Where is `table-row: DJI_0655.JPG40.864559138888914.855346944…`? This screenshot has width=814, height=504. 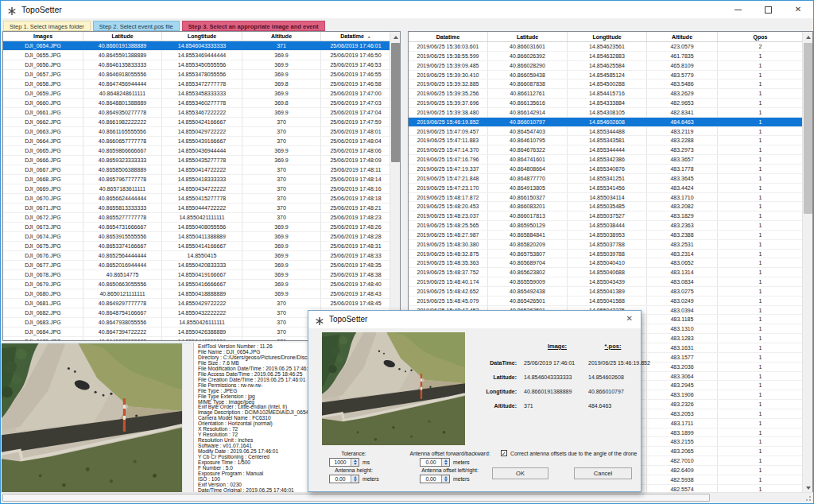 table-row: DJI_0655.JPG40.864559138888914.855346944… is located at coordinates (202, 56).